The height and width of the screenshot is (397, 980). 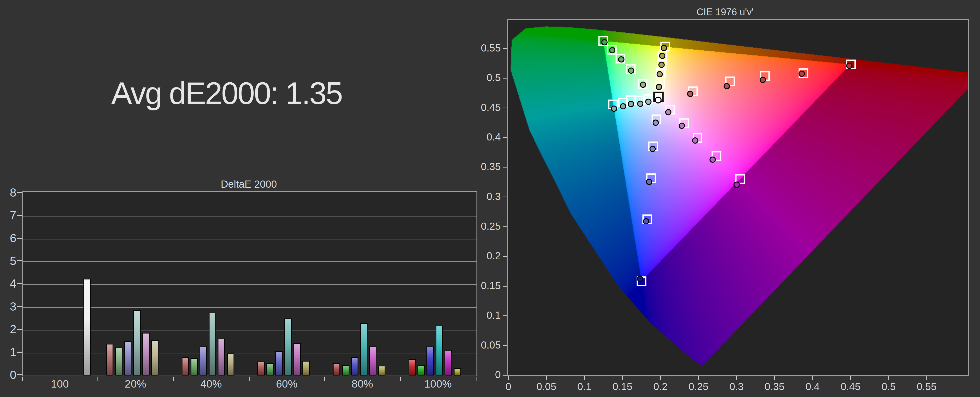 I want to click on measured-dot-white, so click(x=658, y=100).